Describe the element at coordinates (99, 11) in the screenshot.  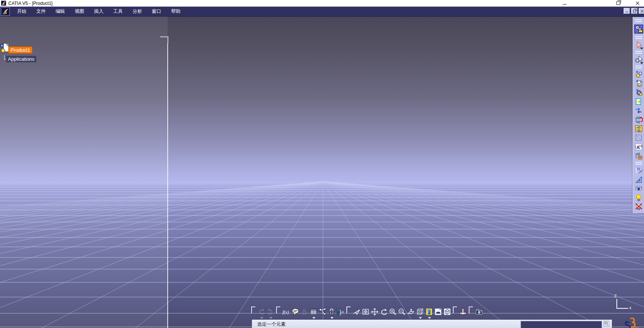
I see `menu-item-insert: 插入` at that location.